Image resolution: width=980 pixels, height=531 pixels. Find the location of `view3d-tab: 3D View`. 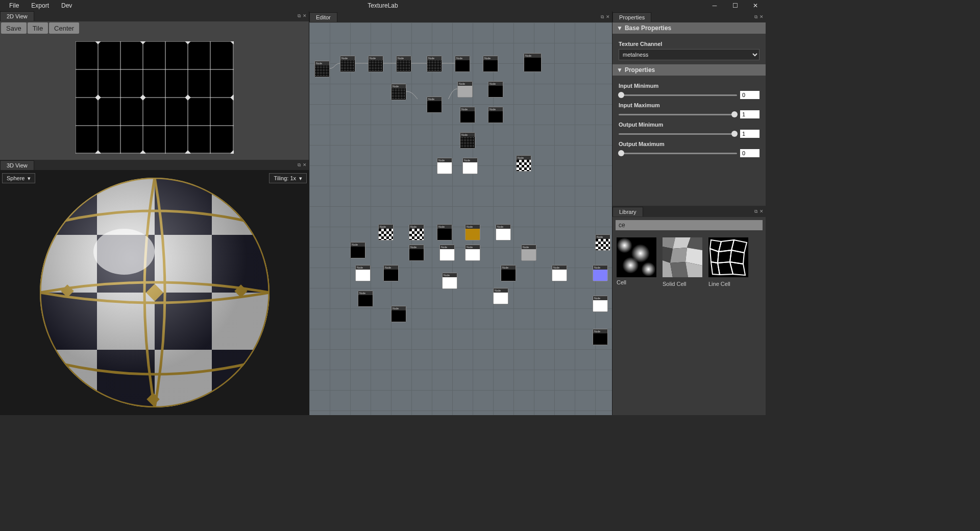

view3d-tab: 3D View is located at coordinates (17, 165).